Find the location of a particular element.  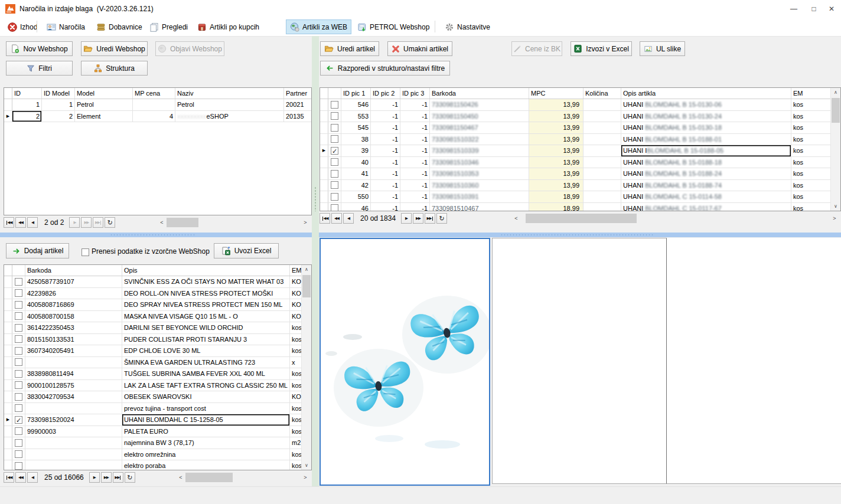

toolbar-item-petrol-webshop: PETROL Webshop is located at coordinates (393, 27).